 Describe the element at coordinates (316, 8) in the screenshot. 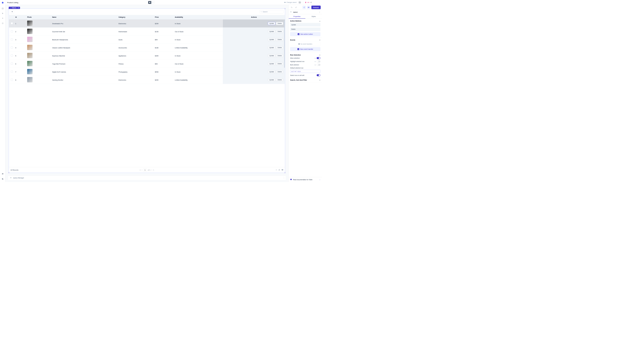

I see `release-button: Release` at that location.